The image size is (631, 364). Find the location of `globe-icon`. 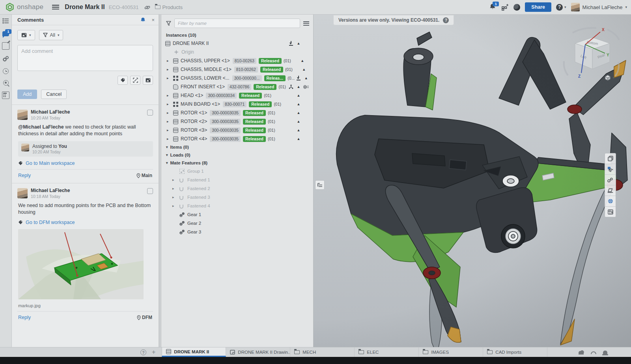

globe-icon is located at coordinates (517, 7).